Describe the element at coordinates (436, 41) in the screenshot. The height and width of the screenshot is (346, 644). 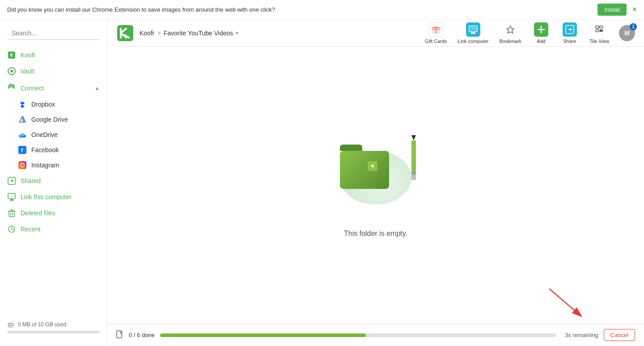
I see `gift-cards-label: Gift Cards` at that location.